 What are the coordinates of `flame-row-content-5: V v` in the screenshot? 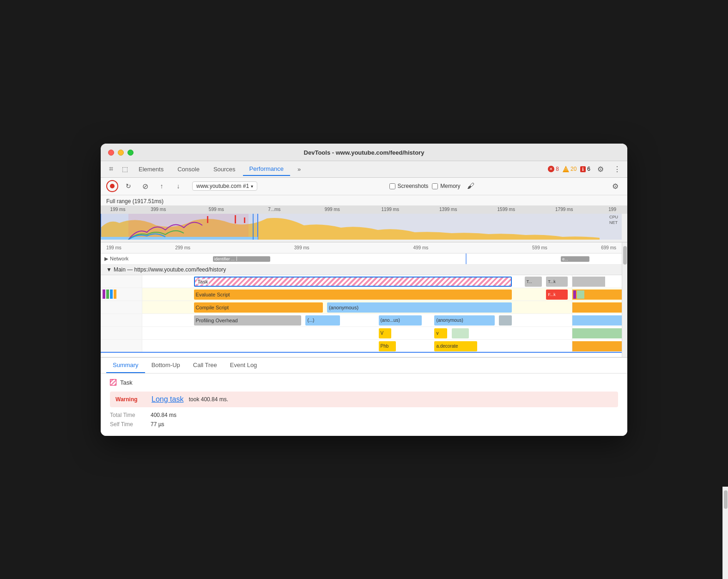 It's located at (357, 333).